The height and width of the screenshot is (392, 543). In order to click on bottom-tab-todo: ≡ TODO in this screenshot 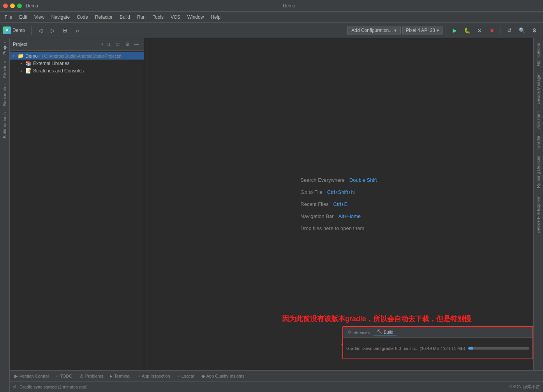, I will do `click(64, 376)`.